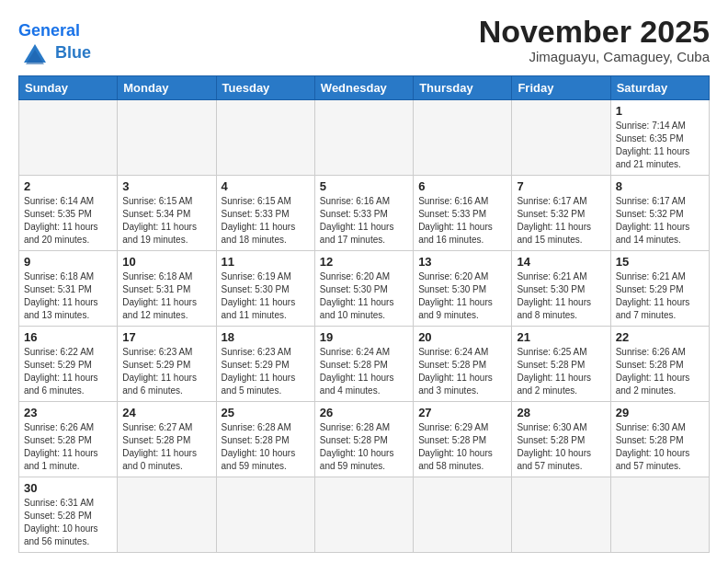 Image resolution: width=728 pixels, height=563 pixels. I want to click on day-number: 21, so click(561, 337).